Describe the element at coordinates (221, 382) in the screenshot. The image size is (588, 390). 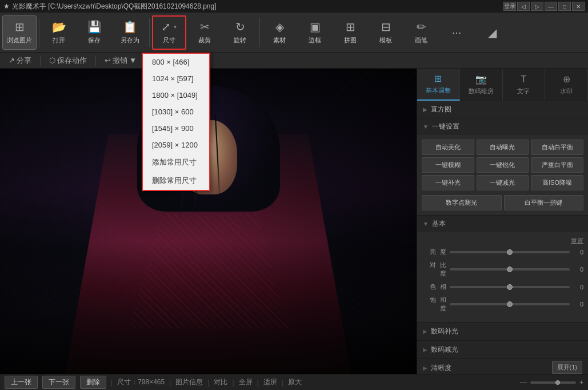
I see `compare-link: 对比` at that location.